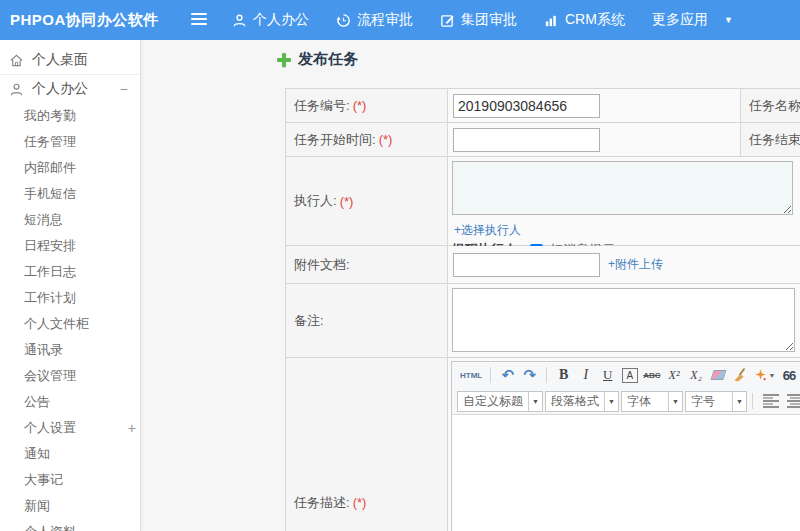 This screenshot has width=800, height=531. Describe the element at coordinates (626, 375) in the screenshot. I see `editor-toolbar-row1: HTML ↶ ↷ B I U A ABC X² X₂` at that location.